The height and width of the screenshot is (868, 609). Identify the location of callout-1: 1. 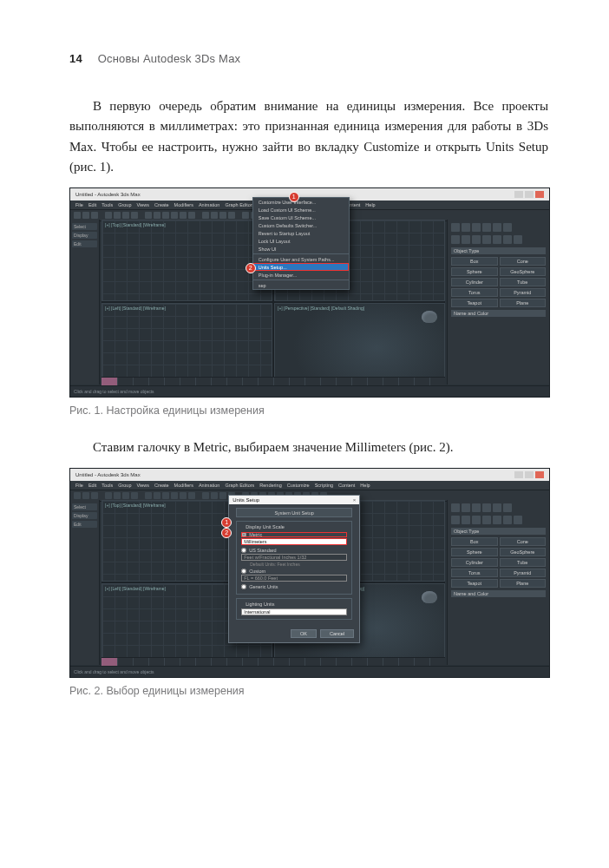
(294, 197).